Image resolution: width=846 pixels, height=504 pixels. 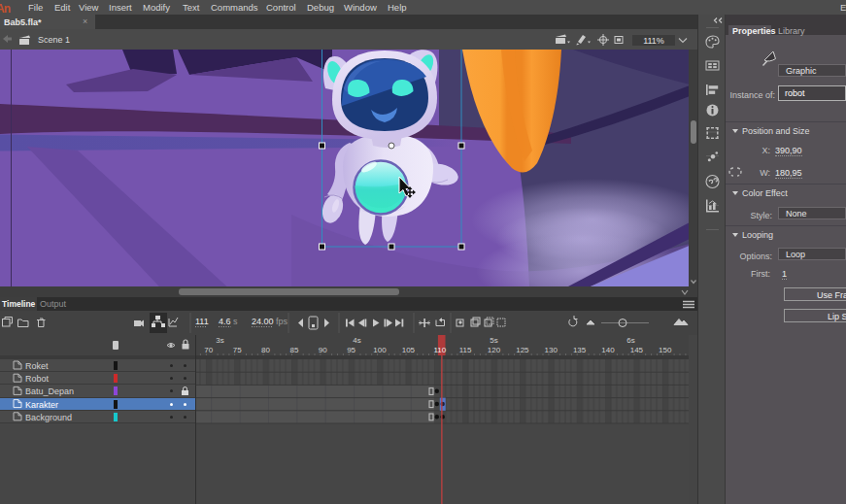 I want to click on svg-text: 105, so click(x=409, y=350).